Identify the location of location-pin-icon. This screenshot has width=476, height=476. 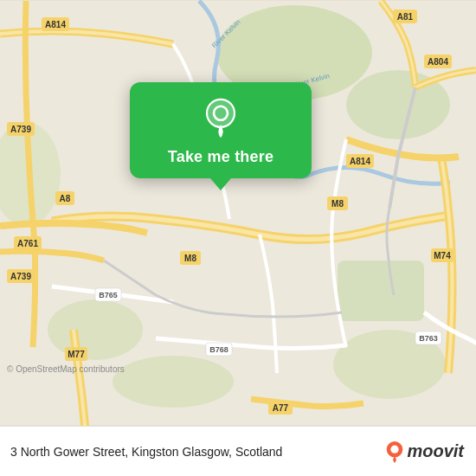
(221, 119).